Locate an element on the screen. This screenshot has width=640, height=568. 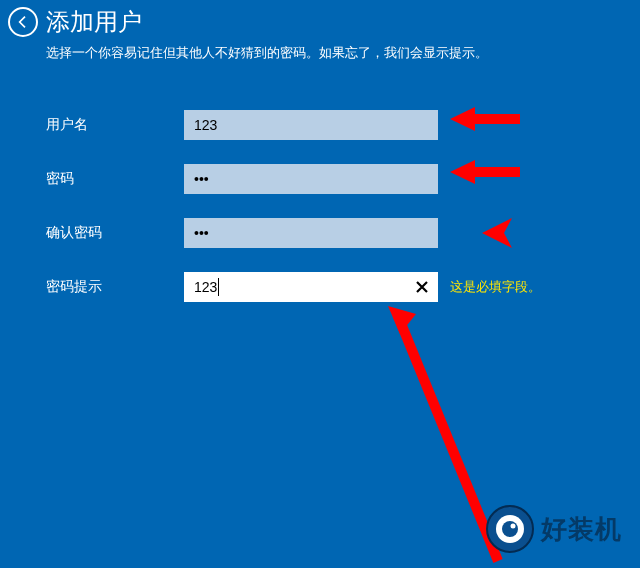
password-input is located at coordinates (311, 179).